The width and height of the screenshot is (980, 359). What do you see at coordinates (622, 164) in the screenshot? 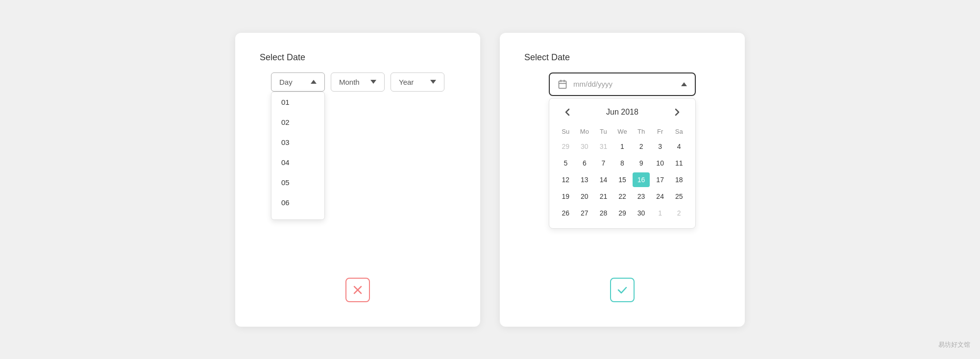
I see `calendar-container: Jun 2018 SuMoTuWeThFrSa29303112345678910…` at bounding box center [622, 164].